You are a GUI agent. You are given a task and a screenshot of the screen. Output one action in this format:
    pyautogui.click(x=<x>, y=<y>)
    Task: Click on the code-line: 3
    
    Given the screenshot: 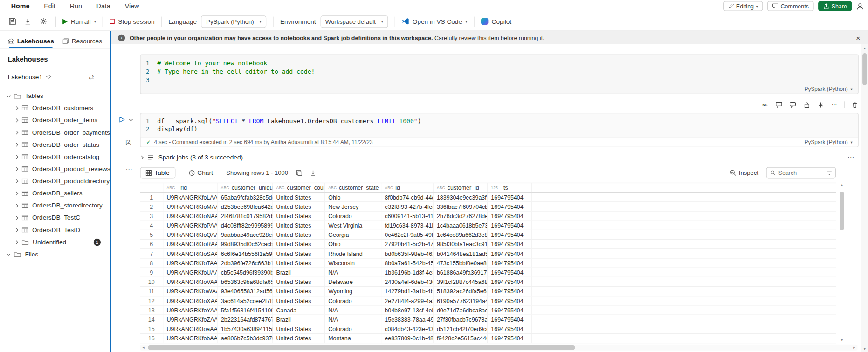 What is the action you would take?
    pyautogui.click(x=500, y=80)
    